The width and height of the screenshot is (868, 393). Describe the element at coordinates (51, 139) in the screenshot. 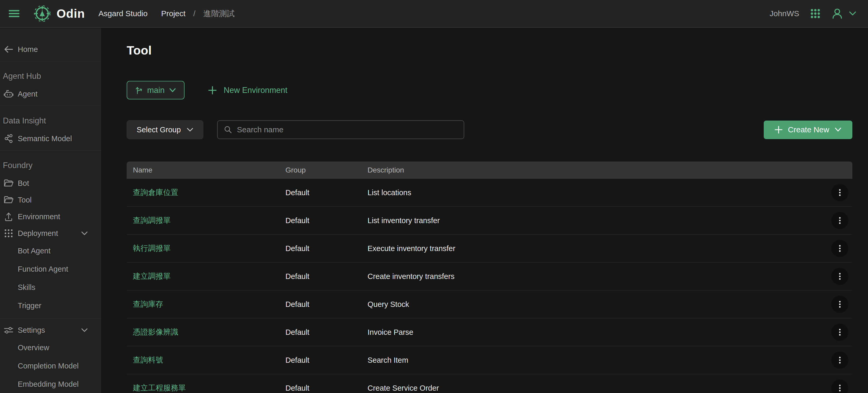

I see `sidebar-item-semantic-model: Semantic Model` at that location.